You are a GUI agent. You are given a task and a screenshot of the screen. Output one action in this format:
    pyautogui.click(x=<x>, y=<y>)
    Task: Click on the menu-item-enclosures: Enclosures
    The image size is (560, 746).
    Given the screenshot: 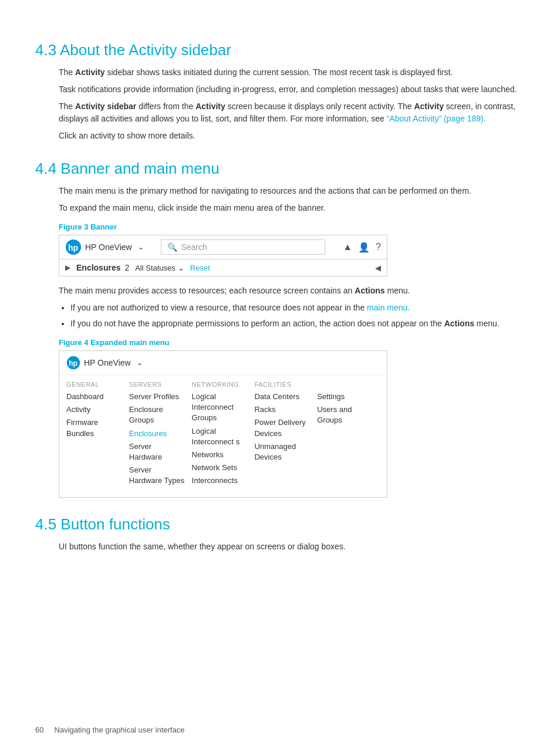 What is the action you would take?
    pyautogui.click(x=157, y=434)
    